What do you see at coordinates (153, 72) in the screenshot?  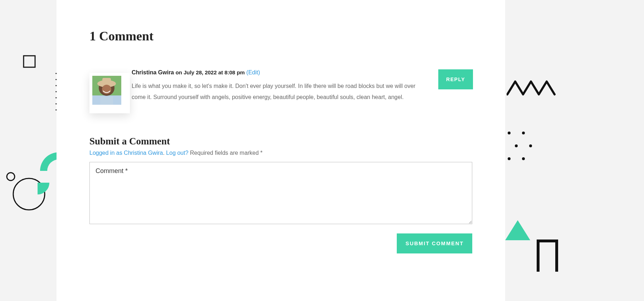 I see `comment-author: Christina Gwira` at bounding box center [153, 72].